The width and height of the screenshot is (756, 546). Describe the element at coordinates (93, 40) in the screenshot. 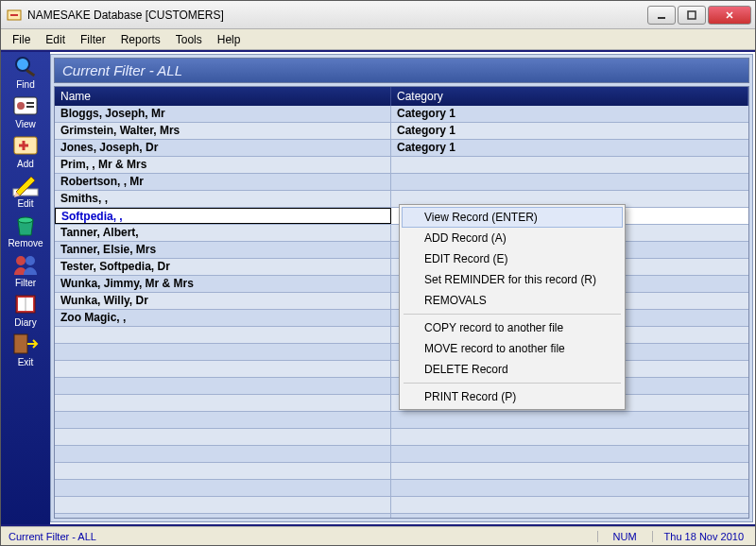

I see `menu-filter: Filter` at that location.